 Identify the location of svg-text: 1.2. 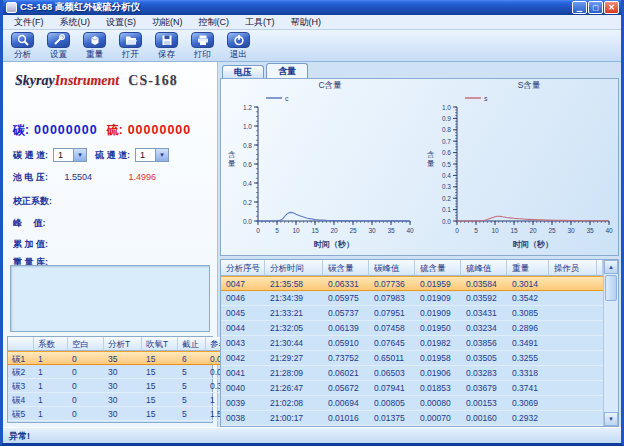
(248, 108).